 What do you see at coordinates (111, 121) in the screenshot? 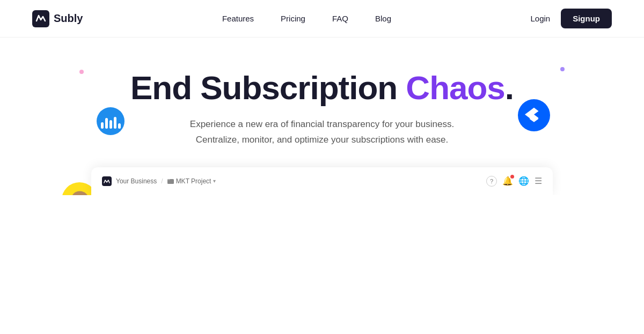
I see `intercom-icon` at bounding box center [111, 121].